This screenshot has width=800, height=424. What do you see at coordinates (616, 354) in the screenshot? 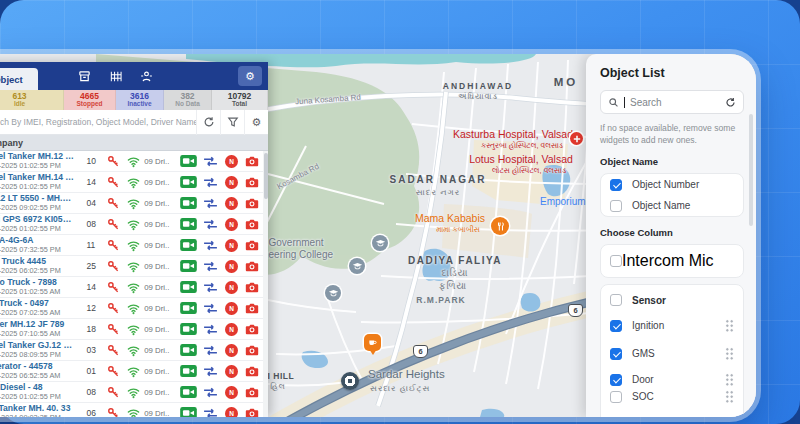
I see `checkbox-gms` at bounding box center [616, 354].